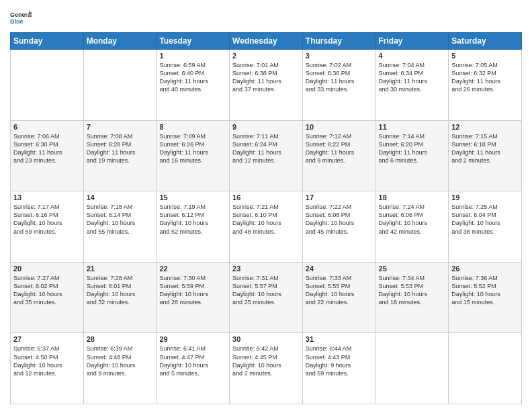 Image resolution: width=532 pixels, height=411 pixels. I want to click on day-number: 1, so click(193, 56).